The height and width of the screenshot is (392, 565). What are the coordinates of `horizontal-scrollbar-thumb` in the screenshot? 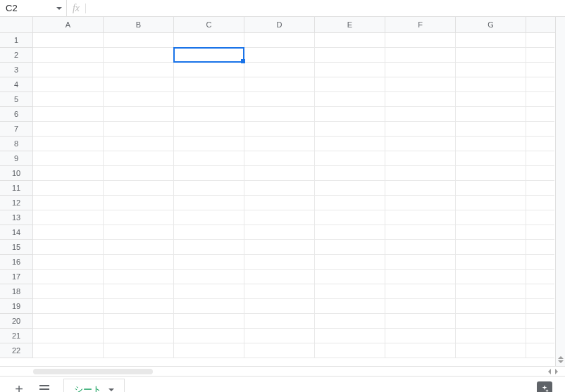 It's located at (93, 372).